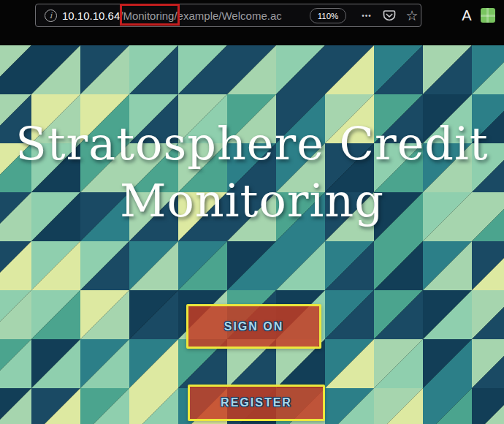 Image resolution: width=504 pixels, height=424 pixels. What do you see at coordinates (185, 15) in the screenshot?
I see `url-text: 10.10.10.64/Monitoring/example/Welcome.a…` at bounding box center [185, 15].